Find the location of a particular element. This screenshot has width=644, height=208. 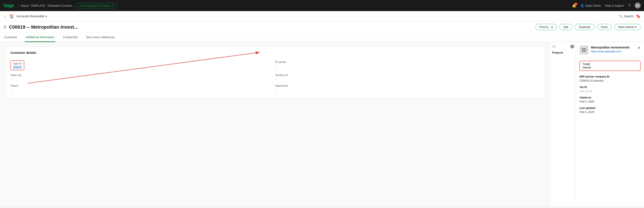

template-name: TEMPLATE - Timberline Construc... is located at coordinates (52, 6).